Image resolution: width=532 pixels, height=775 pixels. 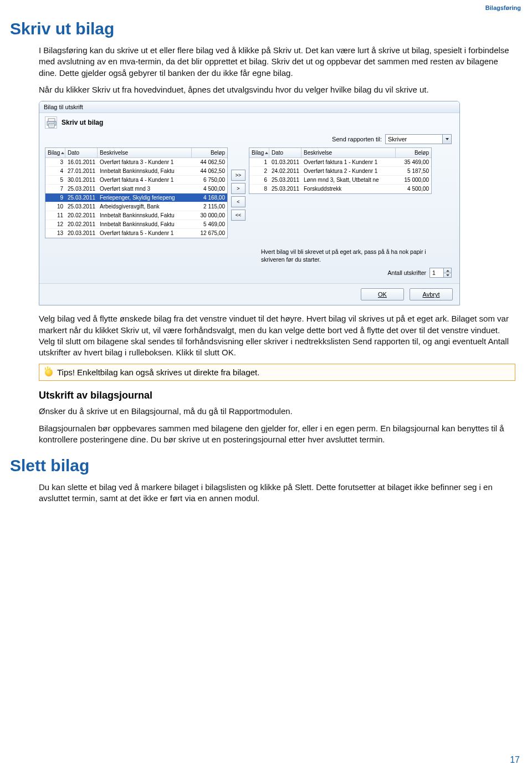 I want to click on page-header-label: Bilagsføring, so click(x=503, y=8).